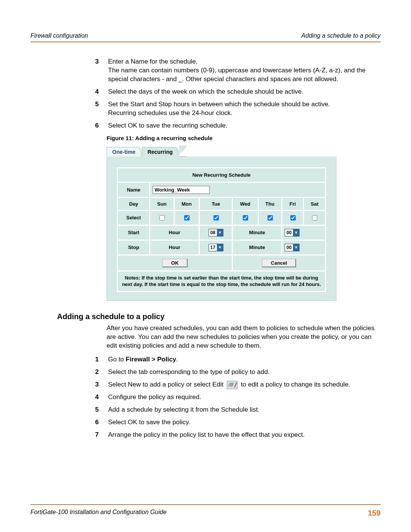 The image size is (411, 532). I want to click on stop-hour-value: 17, so click(213, 248).